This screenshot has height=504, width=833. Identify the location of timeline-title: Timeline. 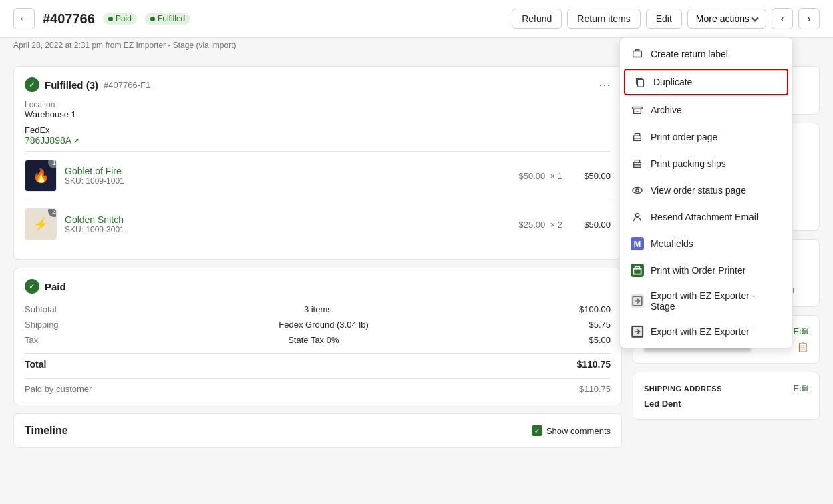
(47, 431).